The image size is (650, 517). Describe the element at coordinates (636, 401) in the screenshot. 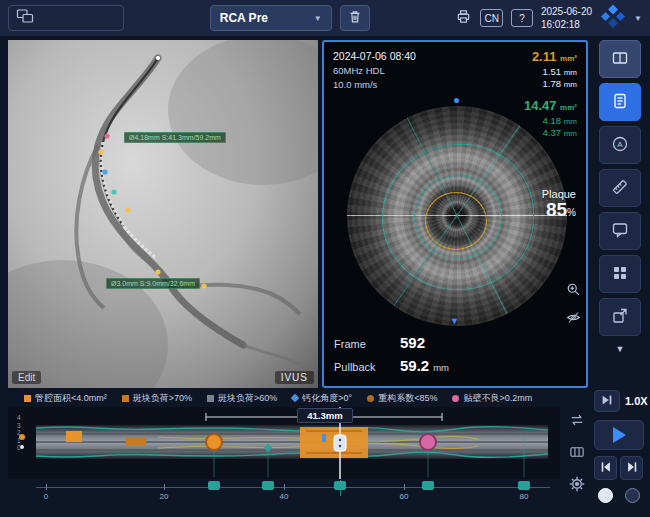

I see `speed-label: 1.0X` at that location.